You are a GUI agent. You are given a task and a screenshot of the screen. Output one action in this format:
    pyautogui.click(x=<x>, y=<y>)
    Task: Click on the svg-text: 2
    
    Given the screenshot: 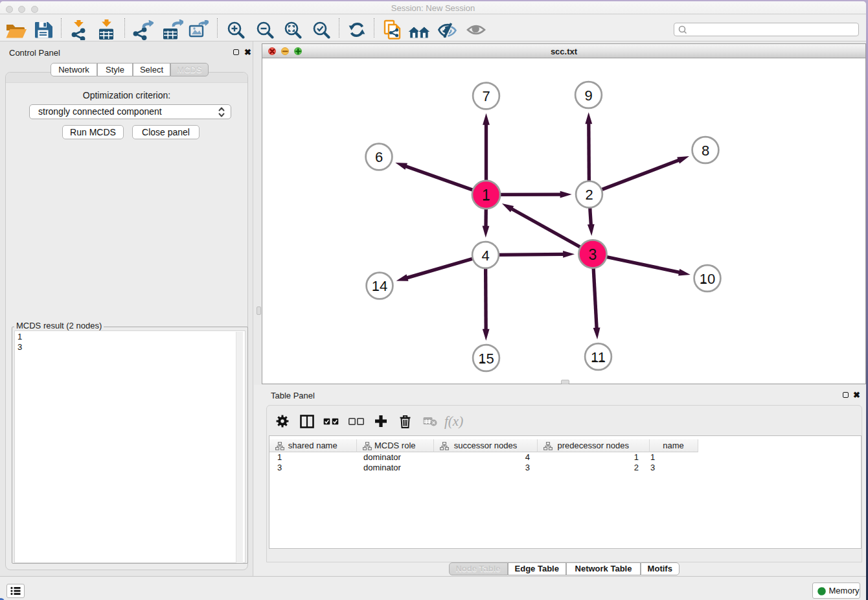 What is the action you would take?
    pyautogui.click(x=589, y=194)
    